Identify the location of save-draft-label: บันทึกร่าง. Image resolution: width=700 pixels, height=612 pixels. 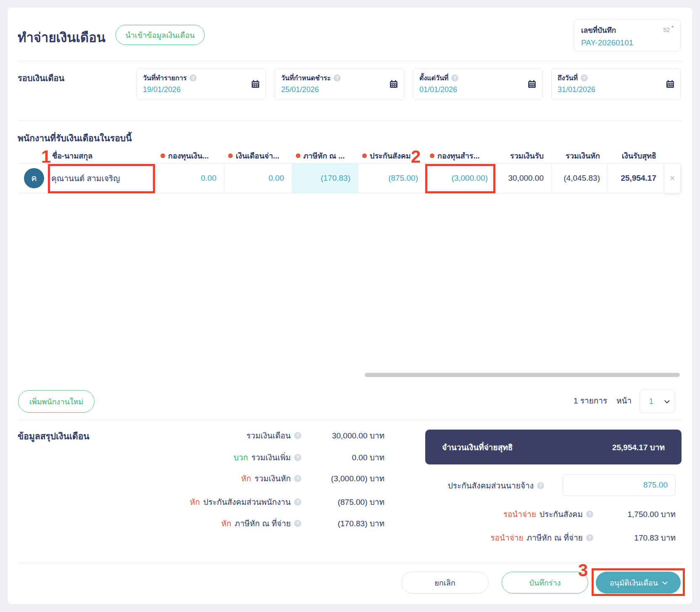
(545, 583).